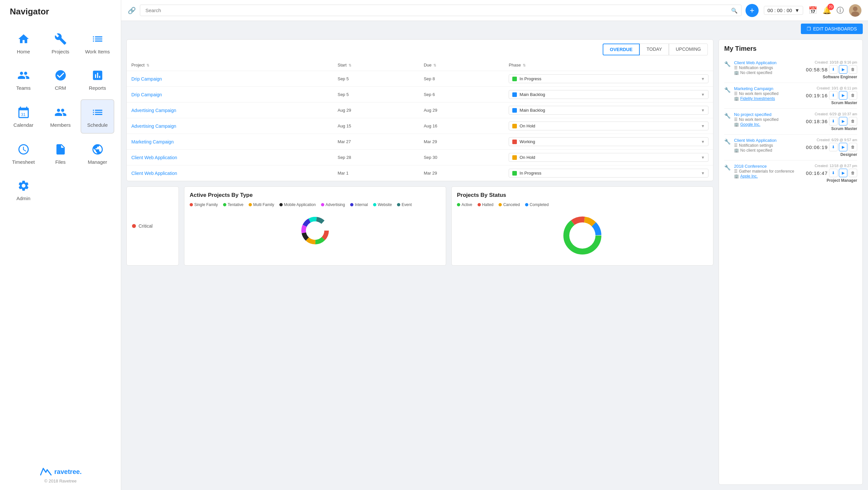  What do you see at coordinates (60, 117) in the screenshot?
I see `sidebar-item-members: Members` at bounding box center [60, 117].